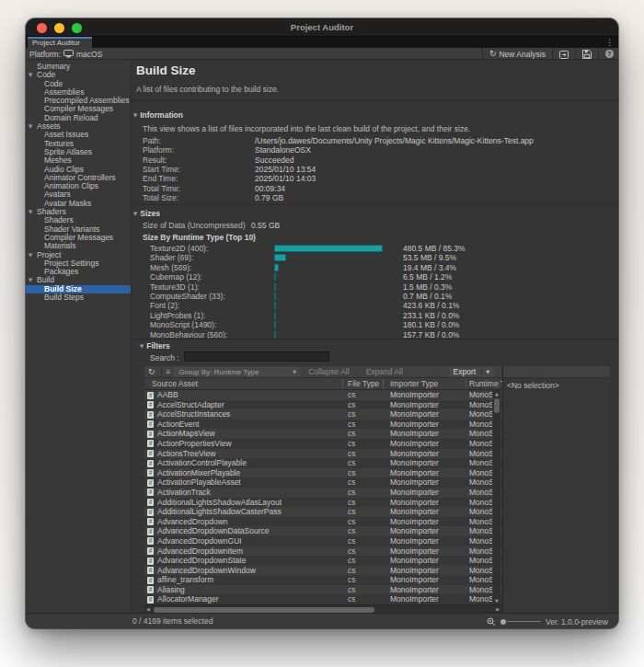  I want to click on cell-runtime-type: MonoScr, so click(480, 502).